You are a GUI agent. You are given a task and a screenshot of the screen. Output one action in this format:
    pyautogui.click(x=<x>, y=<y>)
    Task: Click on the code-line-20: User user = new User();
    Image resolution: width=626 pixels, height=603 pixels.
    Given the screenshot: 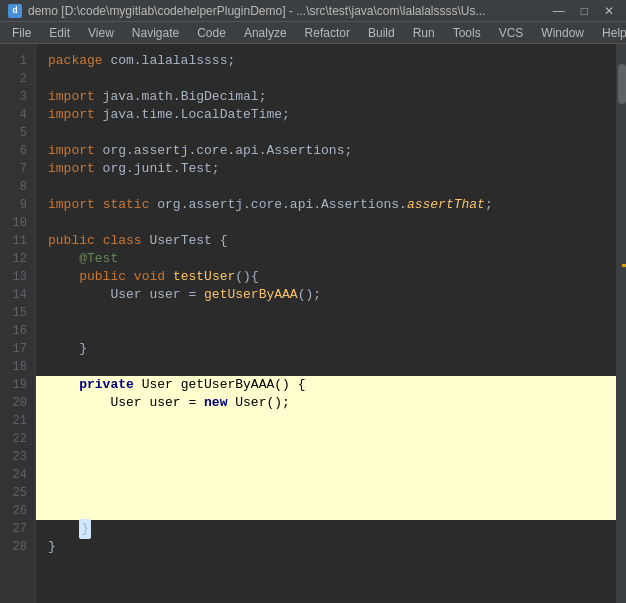 What is the action you would take?
    pyautogui.click(x=326, y=403)
    